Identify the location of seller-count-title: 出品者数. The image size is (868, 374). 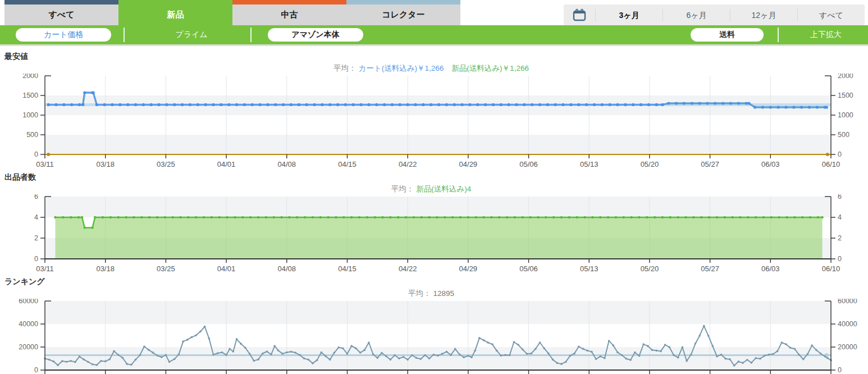
(434, 177).